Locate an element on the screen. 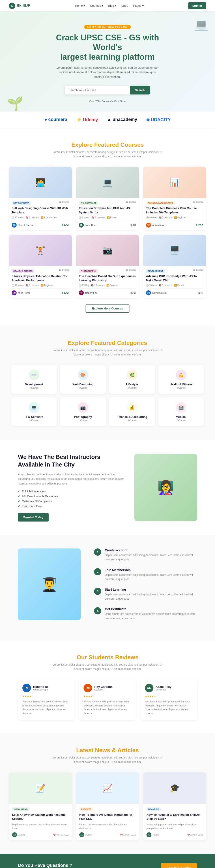 The image size is (215, 868). step-number: 4 is located at coordinates (98, 611).